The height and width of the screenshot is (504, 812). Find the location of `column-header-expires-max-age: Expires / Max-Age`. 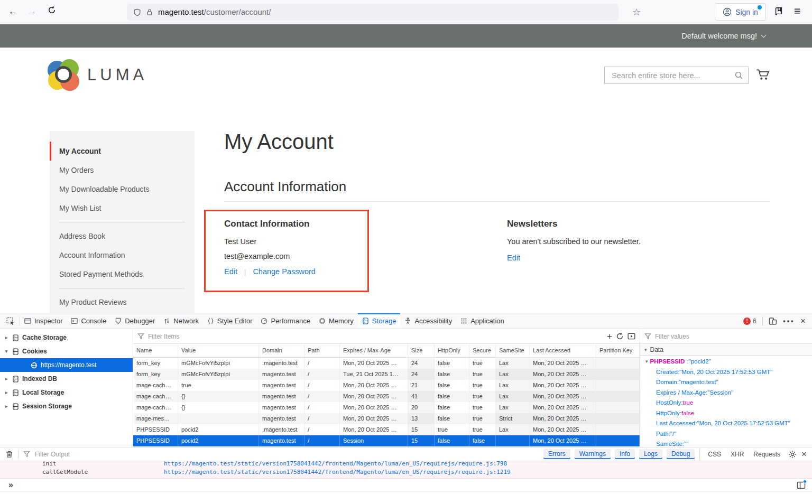

column-header-expires-max-age: Expires / Max-Age is located at coordinates (374, 351).